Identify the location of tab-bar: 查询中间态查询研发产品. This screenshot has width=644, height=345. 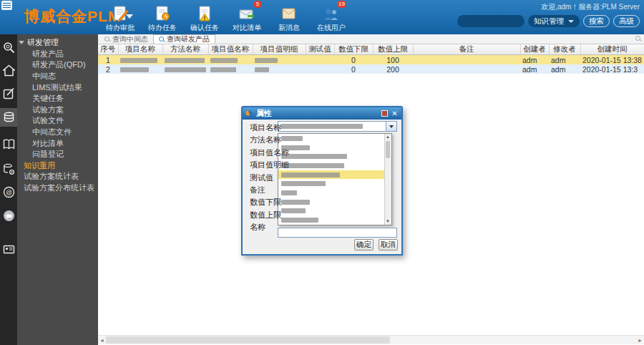
(371, 39).